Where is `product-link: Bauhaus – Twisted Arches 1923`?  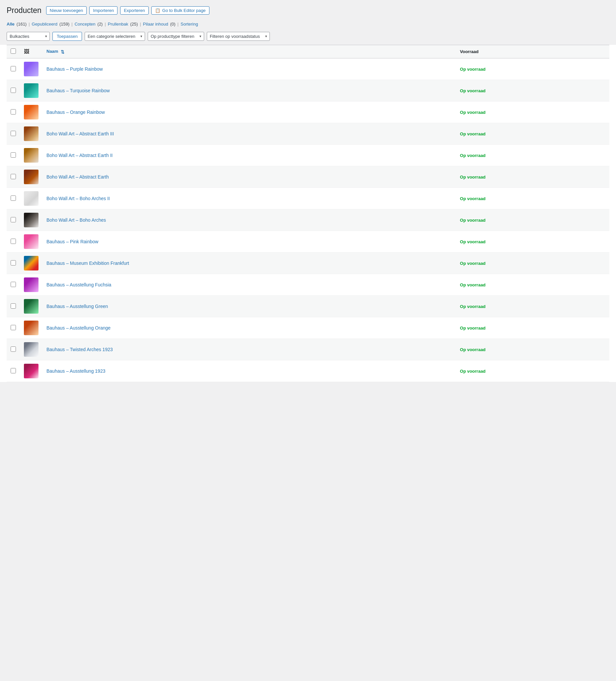
product-link: Bauhaus – Twisted Arches 1923 is located at coordinates (80, 349).